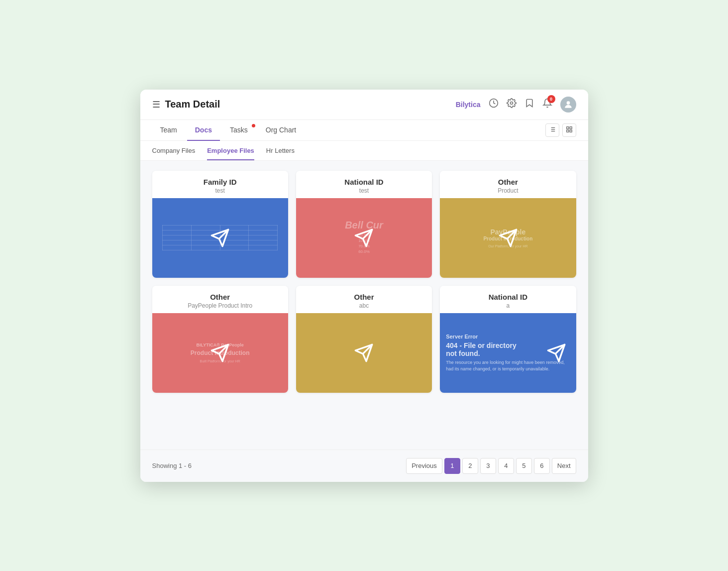 The image size is (728, 571). What do you see at coordinates (508, 340) in the screenshot?
I see `file-card-national-id-a: National ID a Server Error 404 - File or…` at bounding box center [508, 340].